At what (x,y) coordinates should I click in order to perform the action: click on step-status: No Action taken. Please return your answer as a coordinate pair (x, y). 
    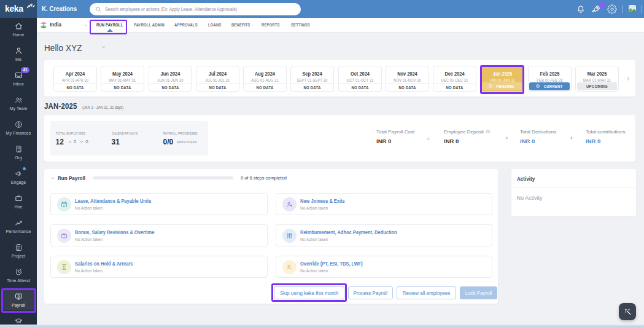
    Looking at the image, I should click on (322, 208).